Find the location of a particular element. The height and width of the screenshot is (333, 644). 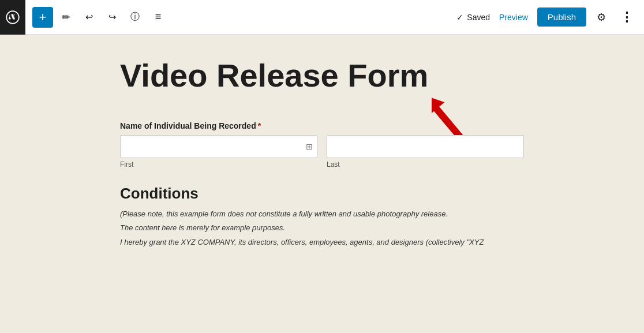

redo-button: ↪ is located at coordinates (112, 17).